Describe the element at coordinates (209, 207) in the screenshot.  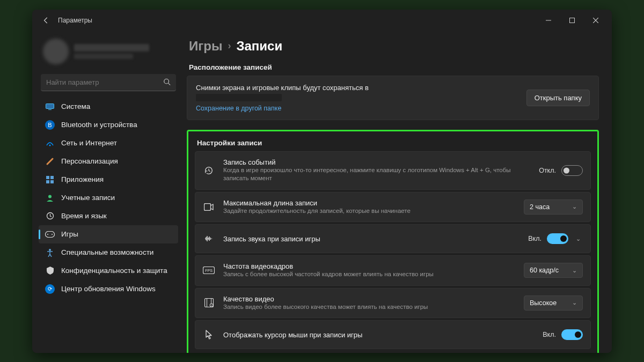
I see `camera-icon` at that location.